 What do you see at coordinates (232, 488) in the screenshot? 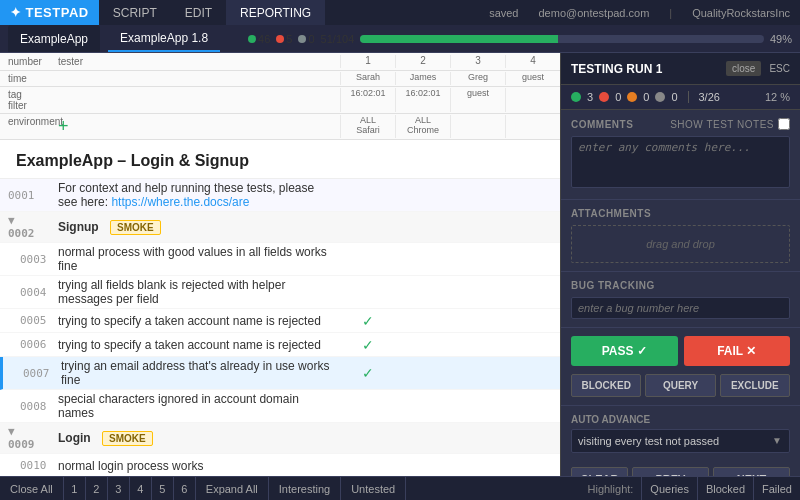
I see `expand-all-button: Expand All` at bounding box center [232, 488].